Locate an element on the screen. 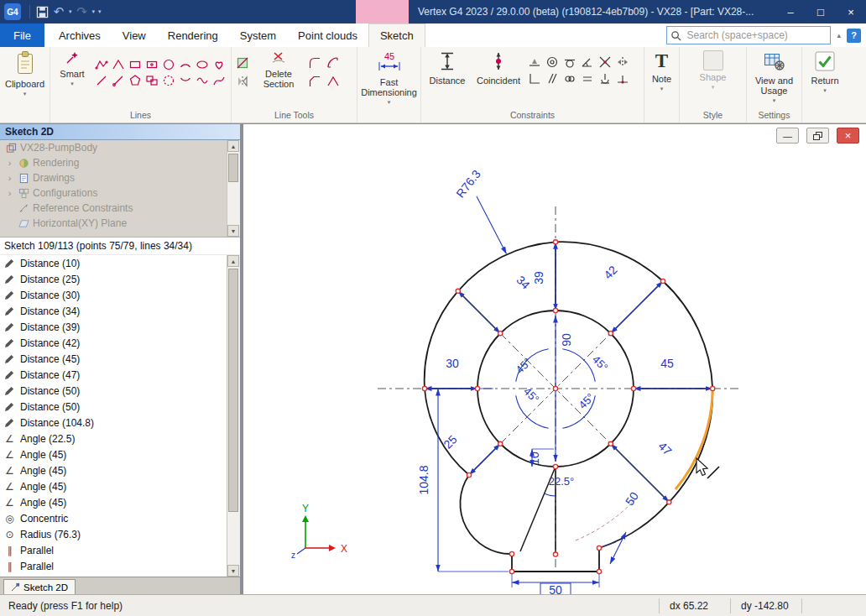 This screenshot has height=616, width=866. intersection-constraint-icon is located at coordinates (605, 62).